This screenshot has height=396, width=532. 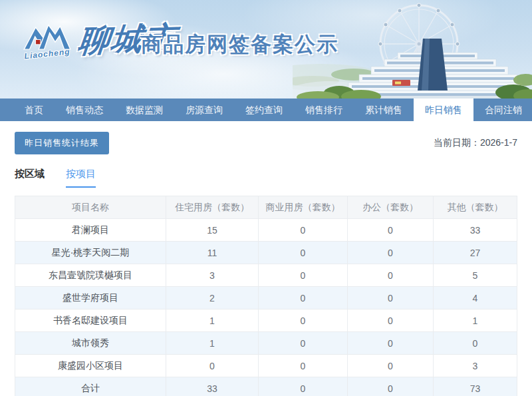 I want to click on nav-item: 昨日销售, so click(x=444, y=110).